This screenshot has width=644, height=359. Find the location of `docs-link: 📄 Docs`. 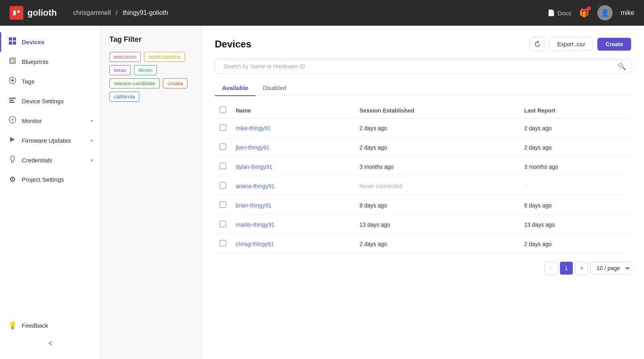

docs-link: 📄 Docs is located at coordinates (559, 13).